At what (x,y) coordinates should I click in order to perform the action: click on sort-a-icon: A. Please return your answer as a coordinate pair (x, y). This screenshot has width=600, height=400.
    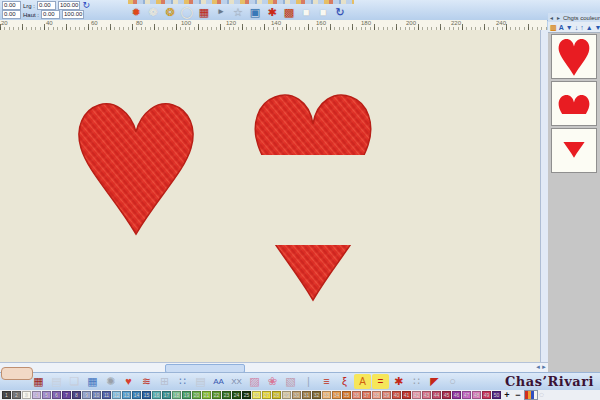
    Looking at the image, I should click on (562, 28).